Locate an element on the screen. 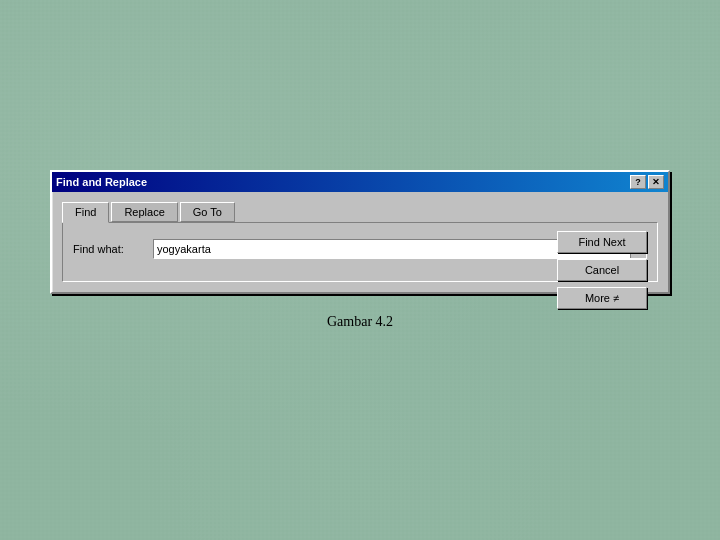  caption: Gambar 4.2 is located at coordinates (360, 322).